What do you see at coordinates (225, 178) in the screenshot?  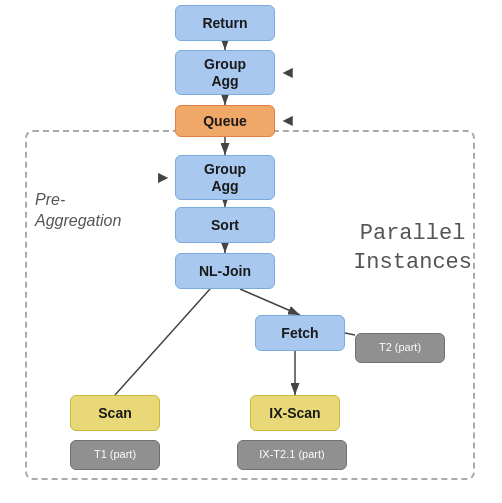 I see `group-agg-inner-node: ▸ GroupAgg` at bounding box center [225, 178].